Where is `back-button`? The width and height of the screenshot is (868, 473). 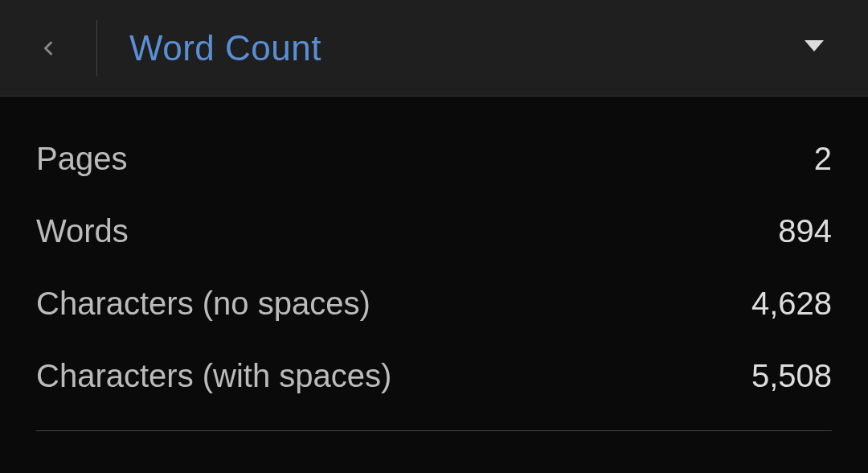
back-button is located at coordinates (48, 48).